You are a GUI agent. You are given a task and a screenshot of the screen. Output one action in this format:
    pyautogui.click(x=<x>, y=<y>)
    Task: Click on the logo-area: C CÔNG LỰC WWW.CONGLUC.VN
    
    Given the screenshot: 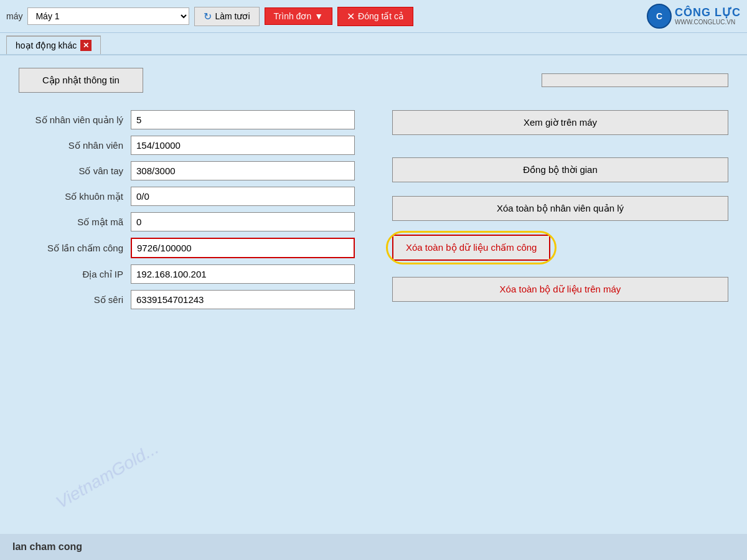 What is the action you would take?
    pyautogui.click(x=693, y=16)
    